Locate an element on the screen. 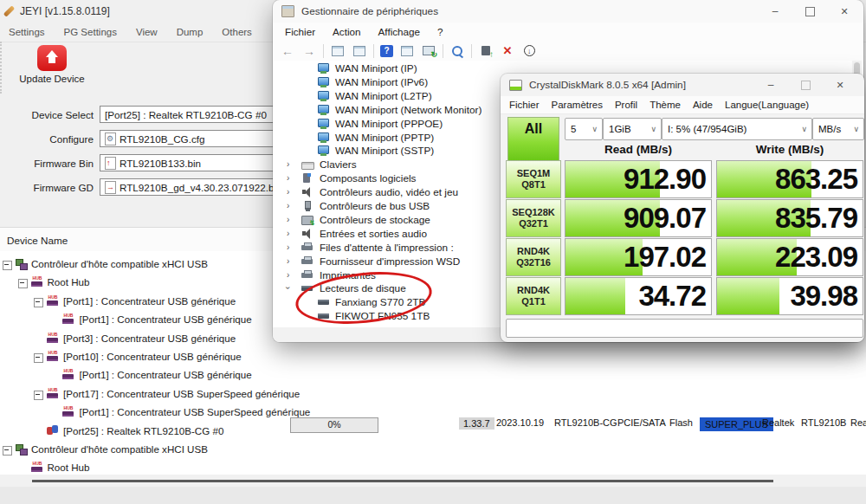 This screenshot has height=504, width=866. run-all-tests-button: All is located at coordinates (533, 140).